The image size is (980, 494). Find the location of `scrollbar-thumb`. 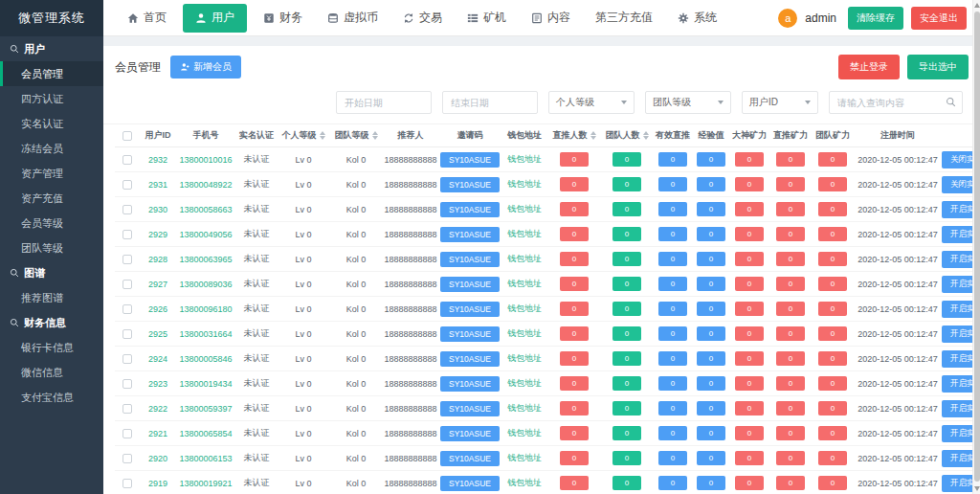

scrollbar-thumb is located at coordinates (977, 247).